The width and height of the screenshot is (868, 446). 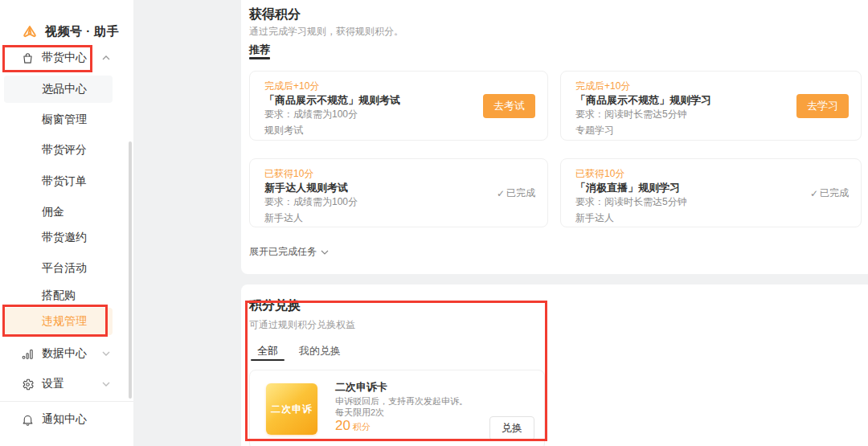 What do you see at coordinates (268, 351) in the screenshot?
I see `tab-all: 全部` at bounding box center [268, 351].